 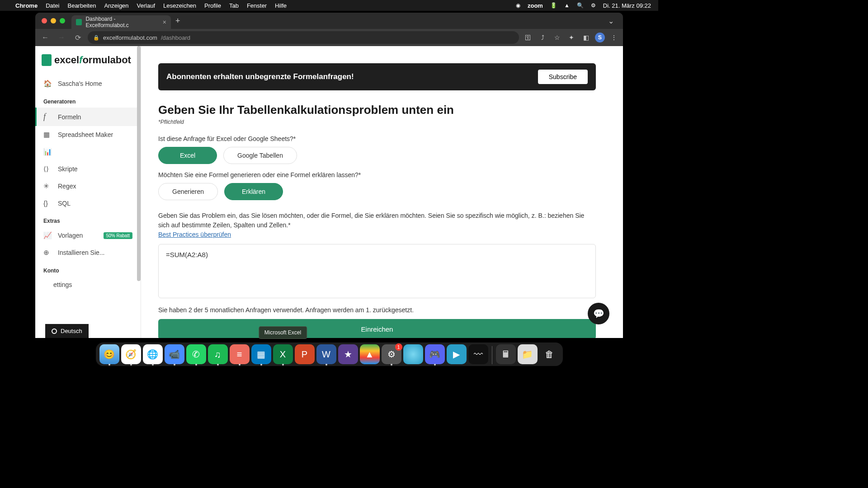 What do you see at coordinates (535, 5) in the screenshot?
I see `zoom-status: zoom` at bounding box center [535, 5].